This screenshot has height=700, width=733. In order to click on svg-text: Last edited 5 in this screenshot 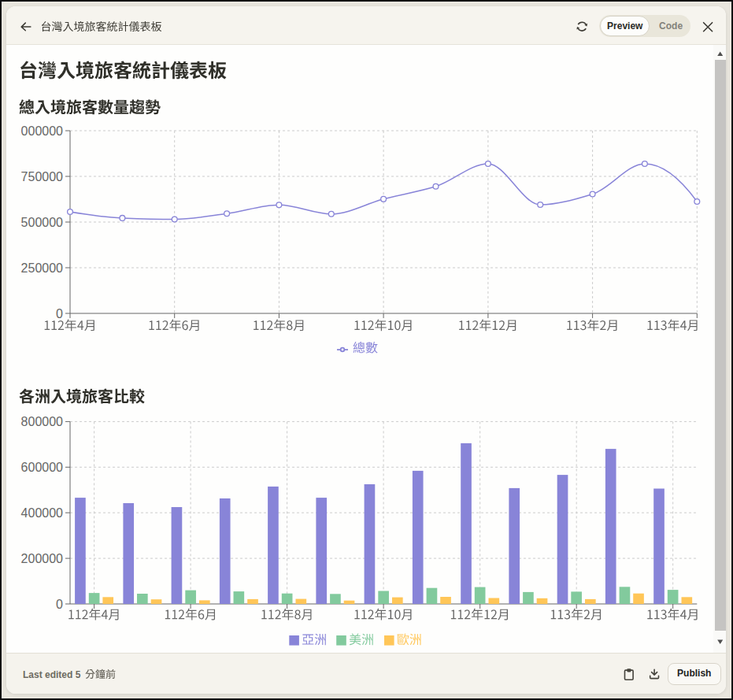, I will do `click(52, 675)`.